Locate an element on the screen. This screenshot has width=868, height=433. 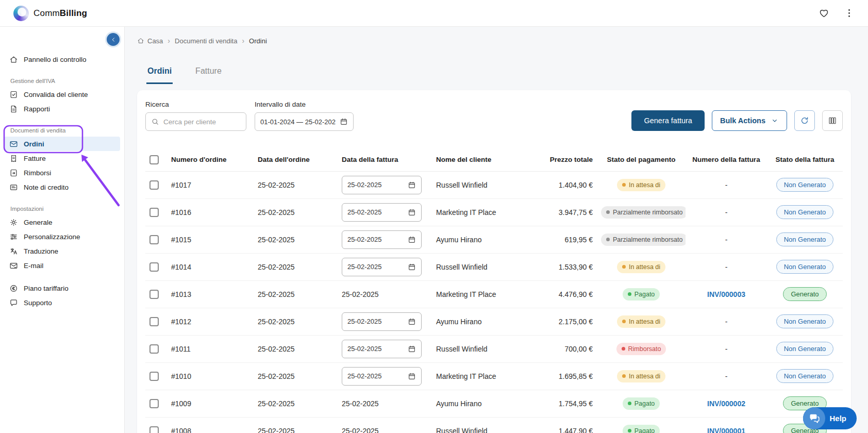
sidebar-item-label: Traduzione is located at coordinates (41, 252).